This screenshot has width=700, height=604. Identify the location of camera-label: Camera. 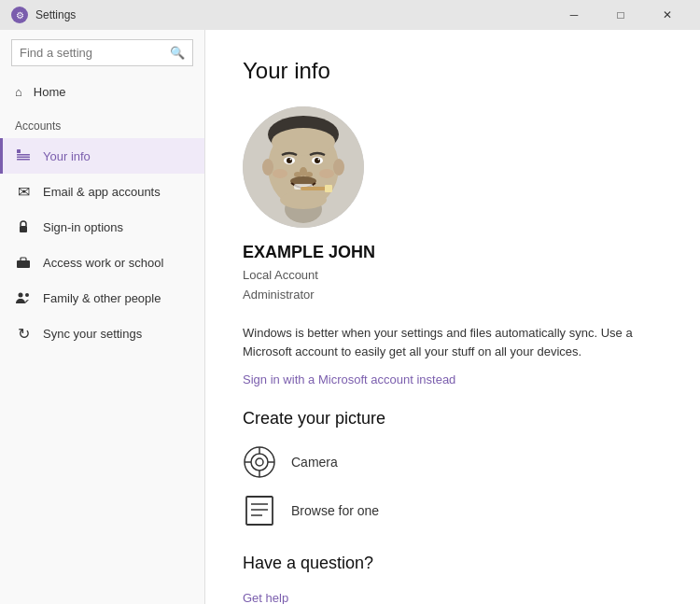
(315, 462).